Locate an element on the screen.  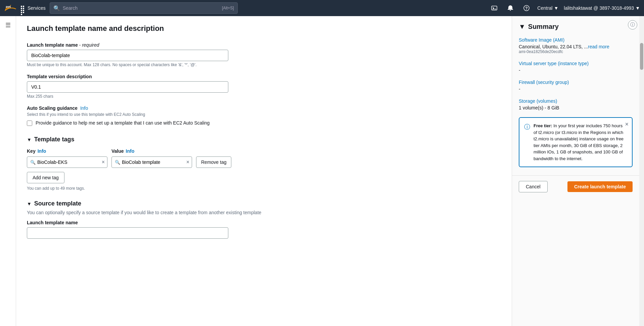
region-dropdown-icon: ▼ is located at coordinates (556, 8).